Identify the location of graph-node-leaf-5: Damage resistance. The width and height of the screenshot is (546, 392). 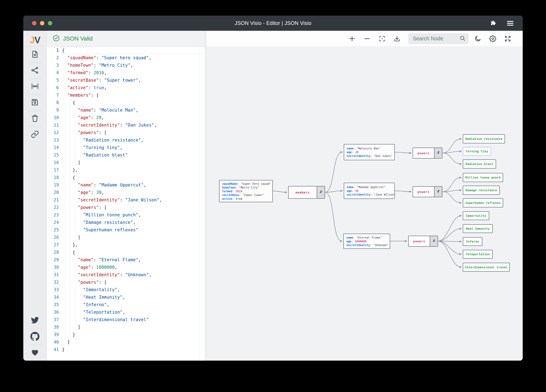
(481, 190).